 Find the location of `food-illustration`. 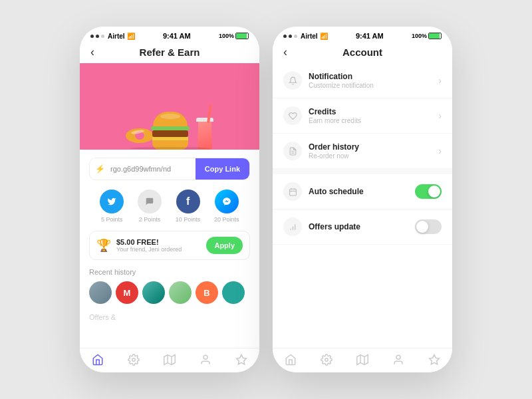

food-illustration is located at coordinates (170, 130).